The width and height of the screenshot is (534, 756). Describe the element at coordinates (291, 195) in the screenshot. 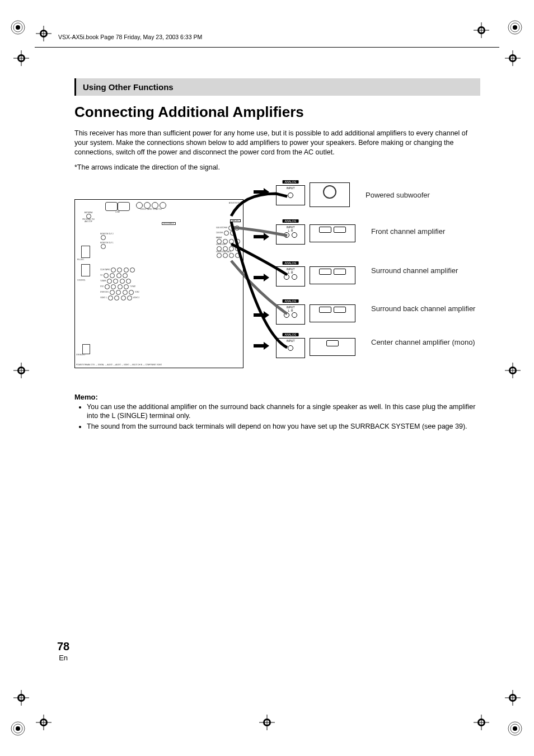

I see `subwoofer-input-box: ANALOG INPUT` at that location.